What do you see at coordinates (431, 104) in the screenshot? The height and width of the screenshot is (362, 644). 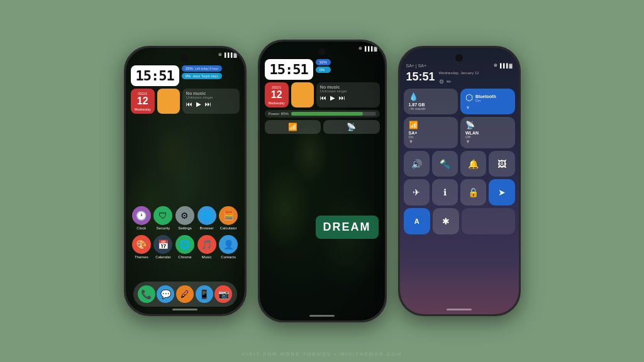 I see `data-title: 1.87 GB` at bounding box center [431, 104].